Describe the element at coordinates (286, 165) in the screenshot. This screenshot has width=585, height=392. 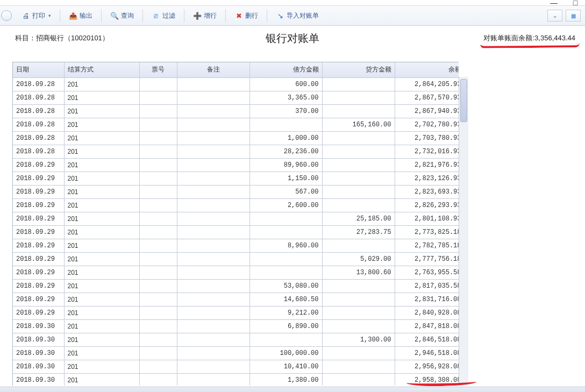
I see `cell-debit: 89,960.00` at that location.